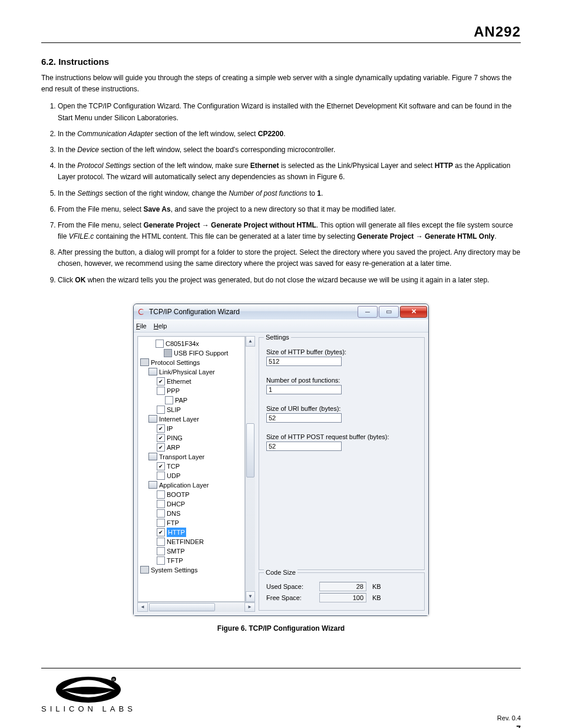 Image resolution: width=562 pixels, height=728 pixels. I want to click on tree-item-udp: UDP, so click(173, 476).